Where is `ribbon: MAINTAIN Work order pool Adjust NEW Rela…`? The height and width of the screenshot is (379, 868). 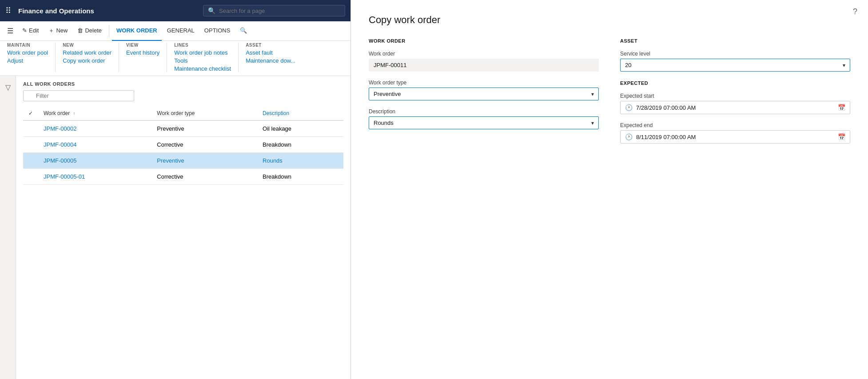 ribbon: MAINTAIN Work order pool Adjust NEW Rela… is located at coordinates (175, 59).